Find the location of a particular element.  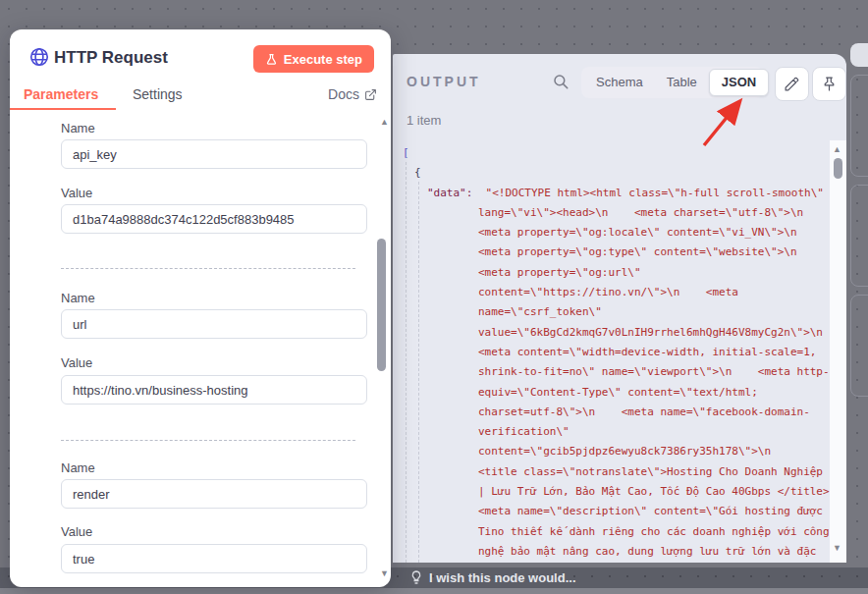

tab-parameters: Parameters is located at coordinates (61, 94).